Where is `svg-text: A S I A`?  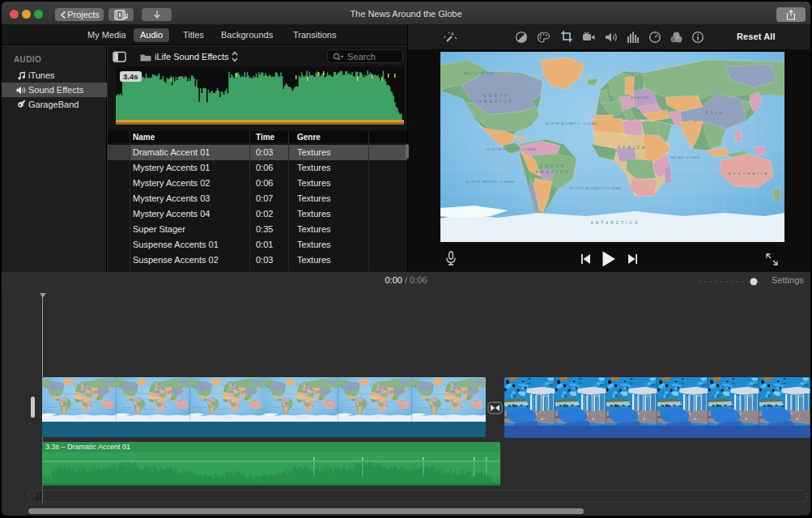 svg-text: A S I A is located at coordinates (714, 113).